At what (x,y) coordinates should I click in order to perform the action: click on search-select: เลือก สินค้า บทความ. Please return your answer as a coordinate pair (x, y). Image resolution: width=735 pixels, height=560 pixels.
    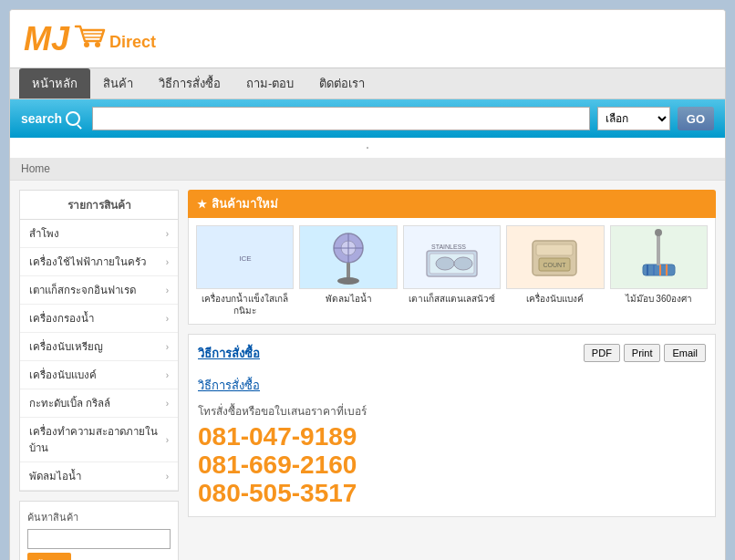
    Looking at the image, I should click on (634, 119).